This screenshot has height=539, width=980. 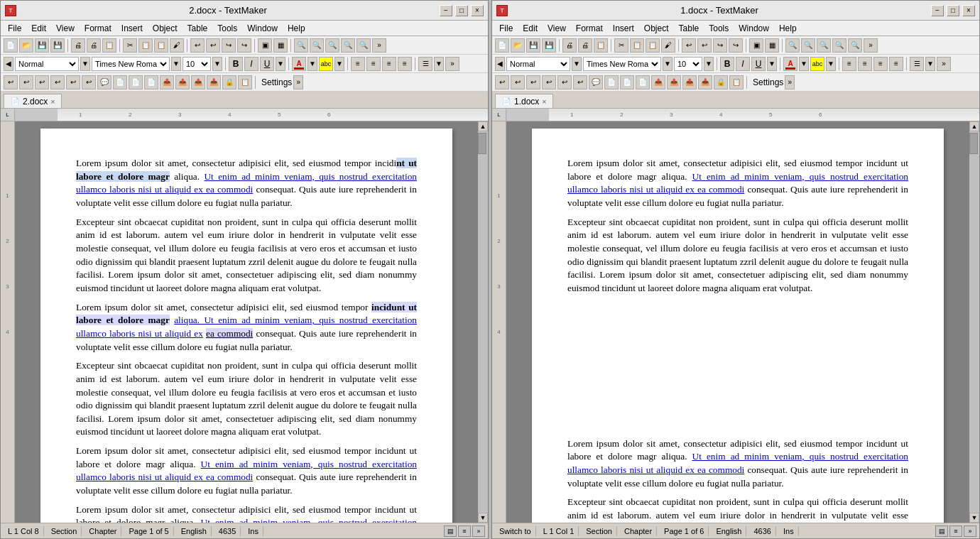 What do you see at coordinates (674, 82) in the screenshot?
I see `settings-btn12-1docx: 📤` at bounding box center [674, 82].